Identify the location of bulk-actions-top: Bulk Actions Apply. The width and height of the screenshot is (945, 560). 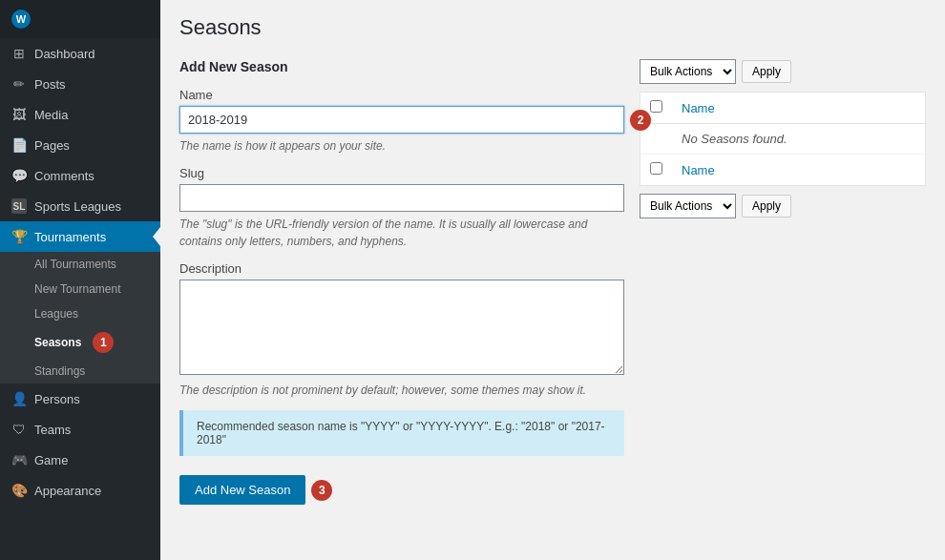
(783, 72).